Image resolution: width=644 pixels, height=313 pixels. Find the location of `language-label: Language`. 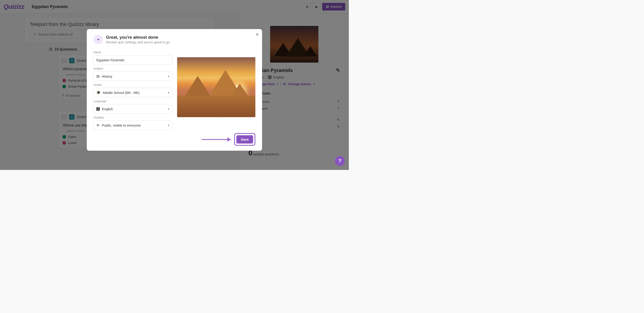

language-label: Language is located at coordinates (133, 101).